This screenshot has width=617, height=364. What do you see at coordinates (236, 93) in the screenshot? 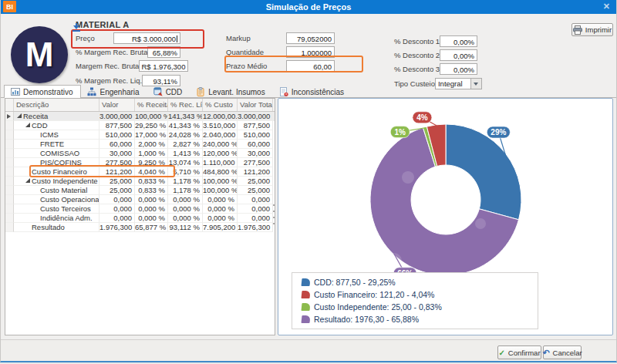
I see `tab-label: Levant. Insumos` at bounding box center [236, 93].